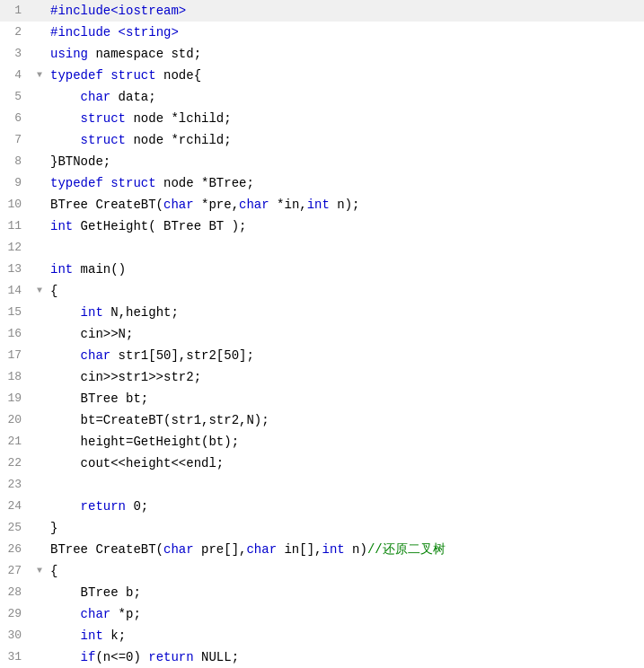 The width and height of the screenshot is (644, 668). What do you see at coordinates (16, 356) in the screenshot?
I see `line-number: 17` at bounding box center [16, 356].